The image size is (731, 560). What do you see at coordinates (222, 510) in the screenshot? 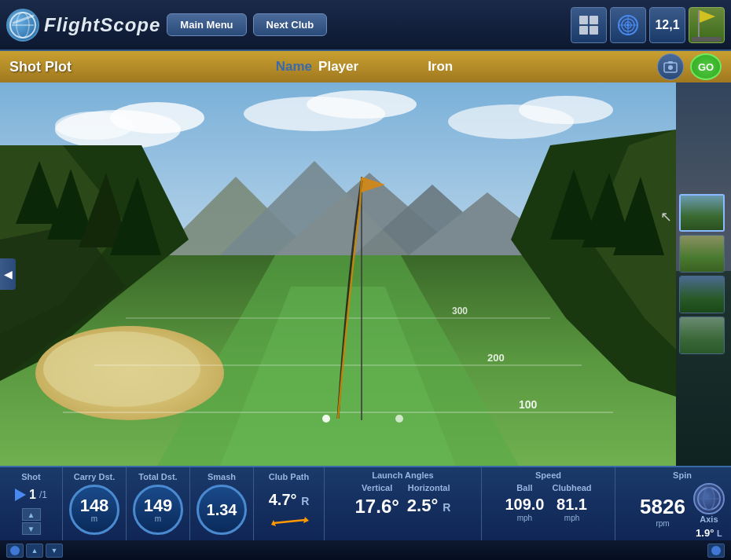
I see `smash-circle: 1.34` at bounding box center [222, 510].